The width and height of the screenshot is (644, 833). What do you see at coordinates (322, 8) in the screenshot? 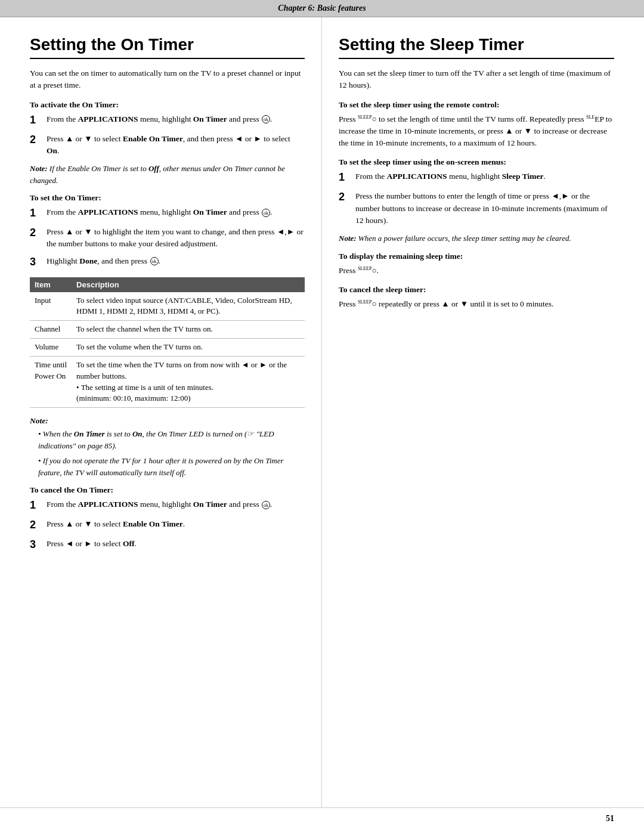
I see `chapter-heading: Chapter 6: Basic features` at bounding box center [322, 8].